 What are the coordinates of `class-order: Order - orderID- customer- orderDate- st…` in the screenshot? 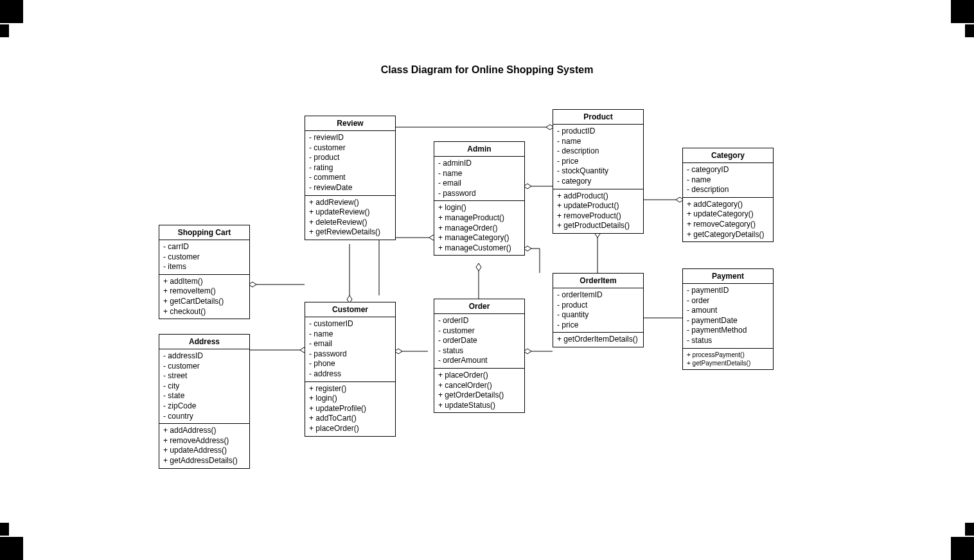 It's located at (479, 356).